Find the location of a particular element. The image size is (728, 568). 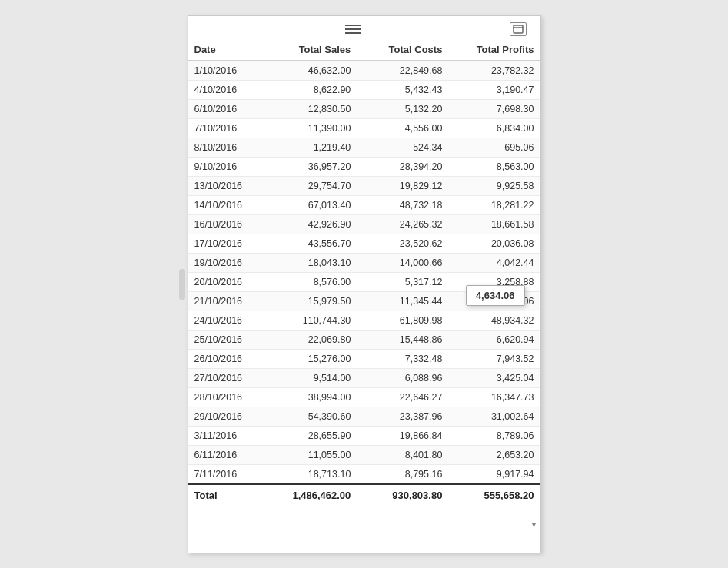

cell-profits: 6,834.00 is located at coordinates (494, 128).